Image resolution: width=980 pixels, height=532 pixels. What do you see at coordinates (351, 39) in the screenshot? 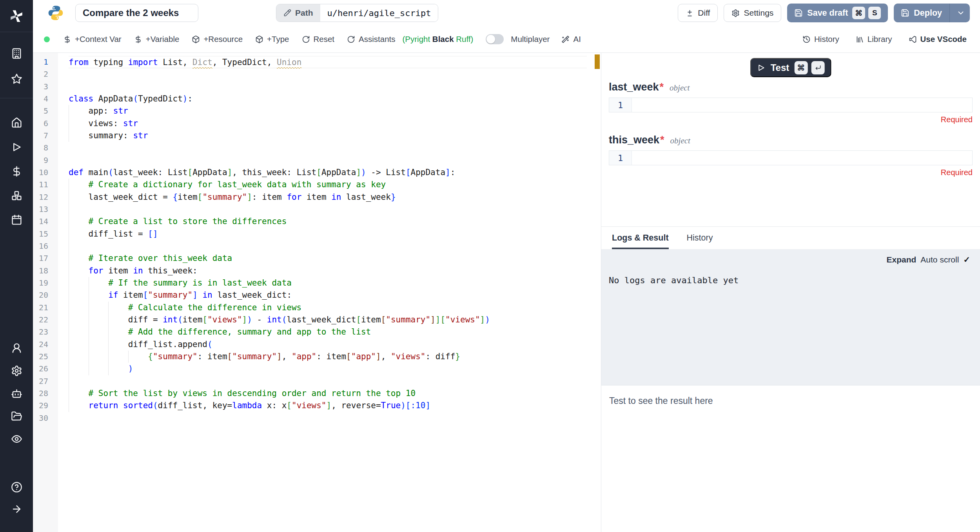
I see `refresh-icon` at bounding box center [351, 39].